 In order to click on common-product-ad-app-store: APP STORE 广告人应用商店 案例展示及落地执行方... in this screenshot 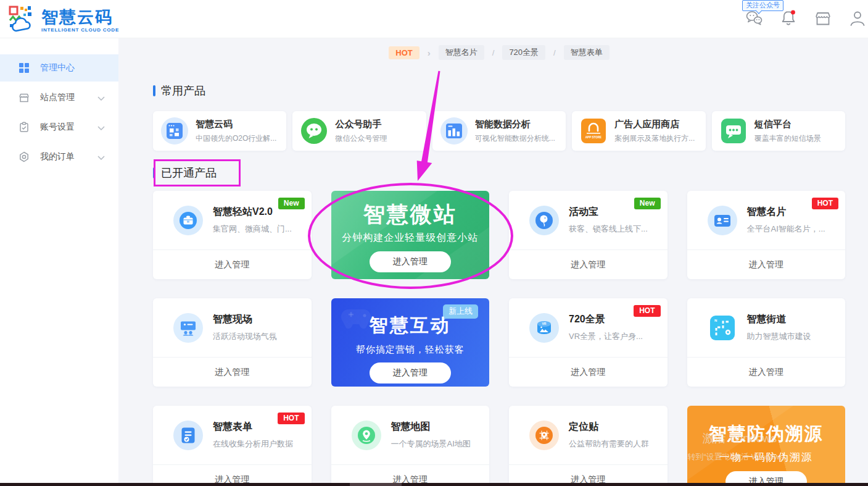, I will do `click(639, 131)`.